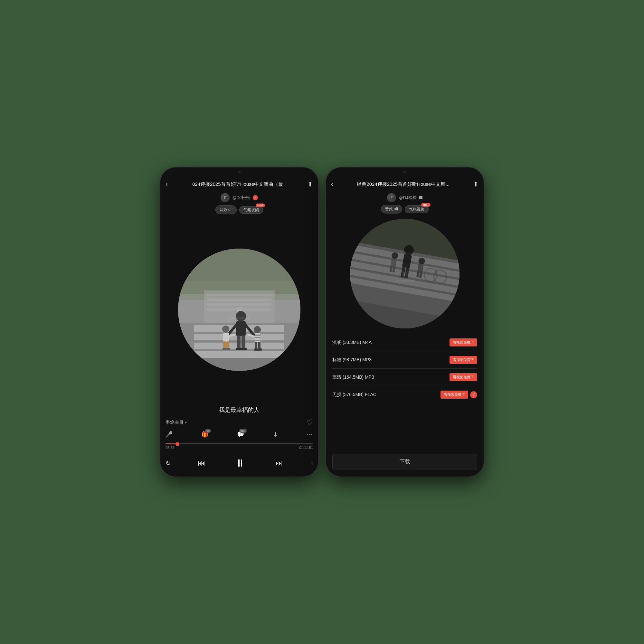 This screenshot has height=644, width=644. Describe the element at coordinates (311, 463) in the screenshot. I see `left-queue-button: ≡` at that location.